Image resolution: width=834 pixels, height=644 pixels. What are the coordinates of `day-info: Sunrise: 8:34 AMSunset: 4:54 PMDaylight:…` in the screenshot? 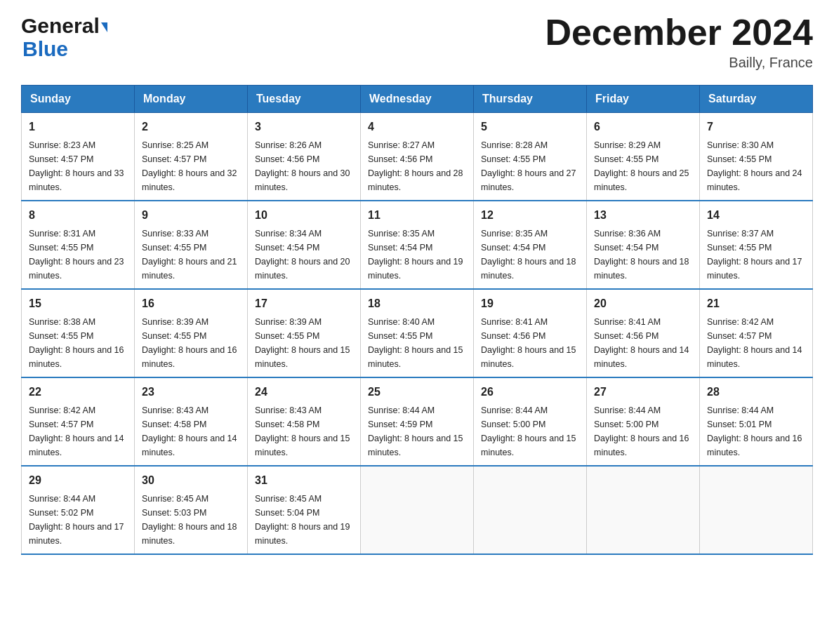 It's located at (304, 255).